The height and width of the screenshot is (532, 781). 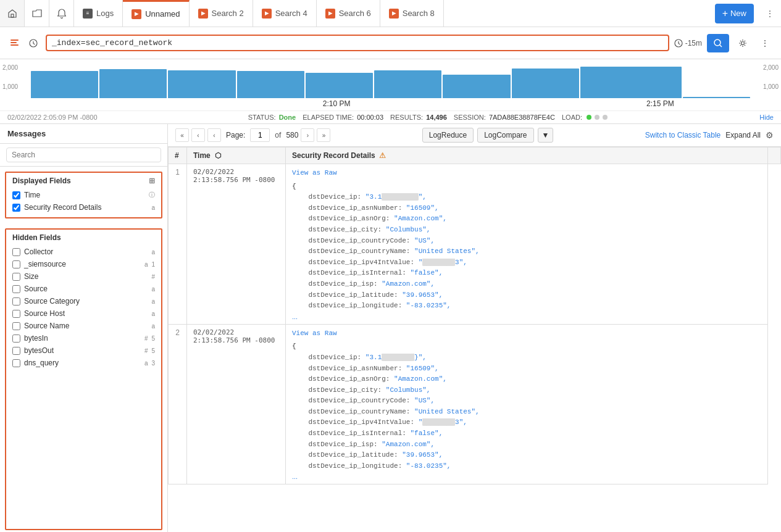 What do you see at coordinates (88, 14) in the screenshot?
I see `logs-tab-icon: ≡` at bounding box center [88, 14].